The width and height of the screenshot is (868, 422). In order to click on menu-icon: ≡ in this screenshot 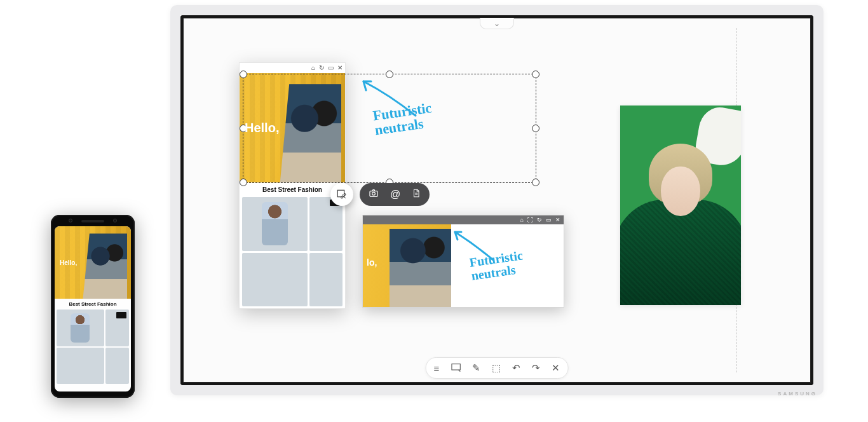, I will do `click(437, 369)`.